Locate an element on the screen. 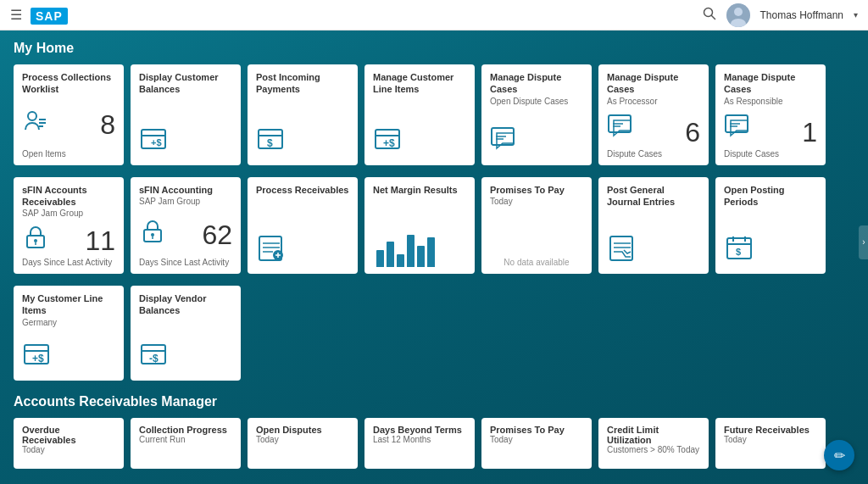 This screenshot has width=868, height=484. tile-sfin-accounting: sFIN Accounting SAP Jam Group 62 Days Si… is located at coordinates (186, 225).